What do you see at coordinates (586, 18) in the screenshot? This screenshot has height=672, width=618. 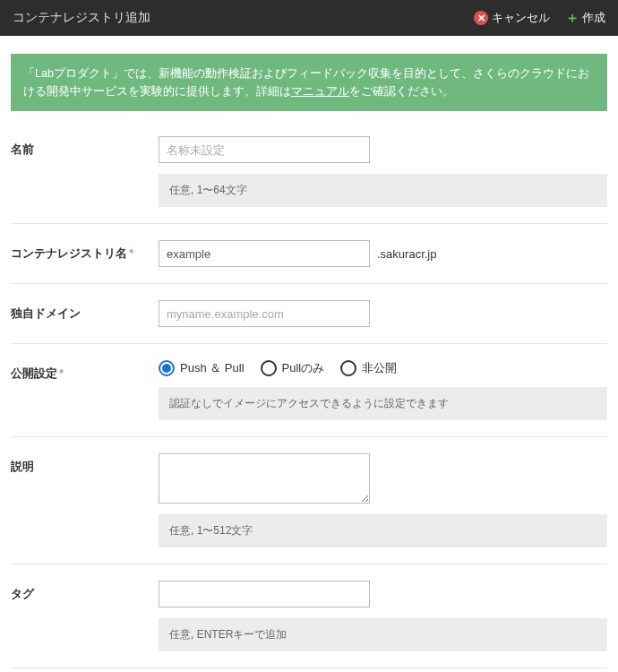 I see `create-button-header: ＋ 作成` at bounding box center [586, 18].